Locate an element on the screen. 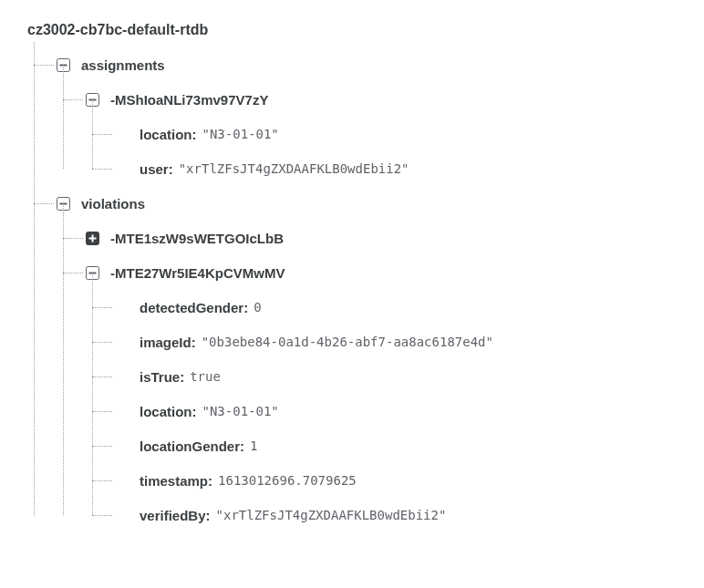 The width and height of the screenshot is (704, 588). leaf-value: true is located at coordinates (205, 377).